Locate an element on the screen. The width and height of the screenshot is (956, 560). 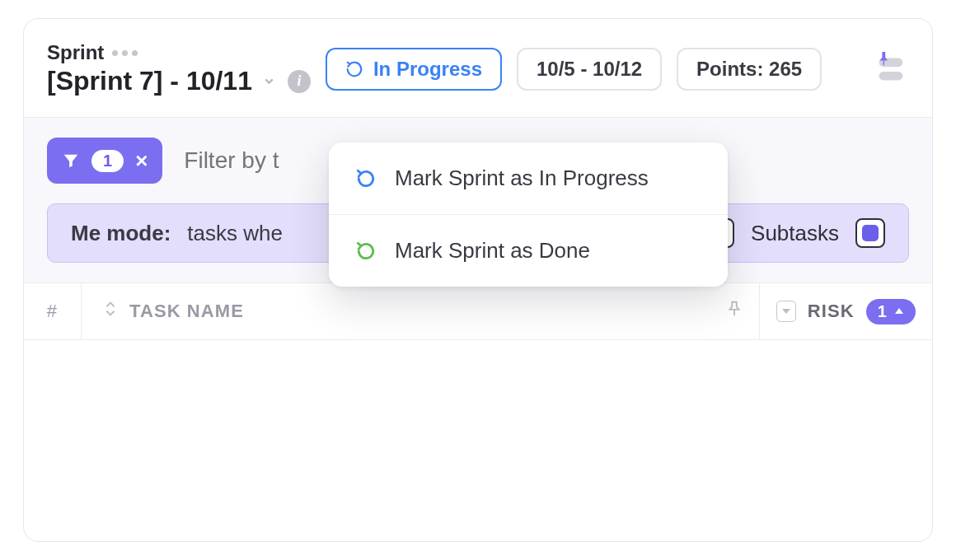
status-label: In Progress is located at coordinates (428, 69).